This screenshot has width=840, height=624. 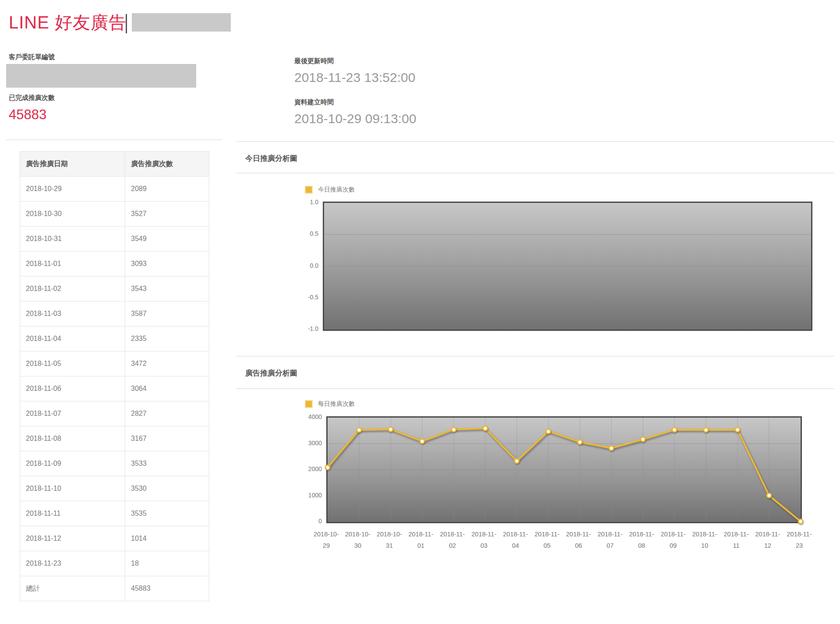 I want to click on table-cell: 2018-10-30, so click(x=73, y=214).